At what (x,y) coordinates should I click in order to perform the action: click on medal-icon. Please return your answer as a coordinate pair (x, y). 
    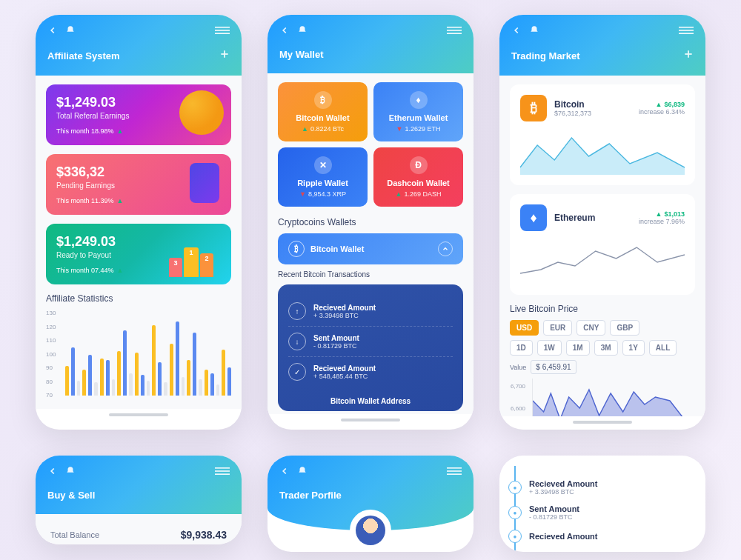
    Looking at the image, I should click on (202, 113).